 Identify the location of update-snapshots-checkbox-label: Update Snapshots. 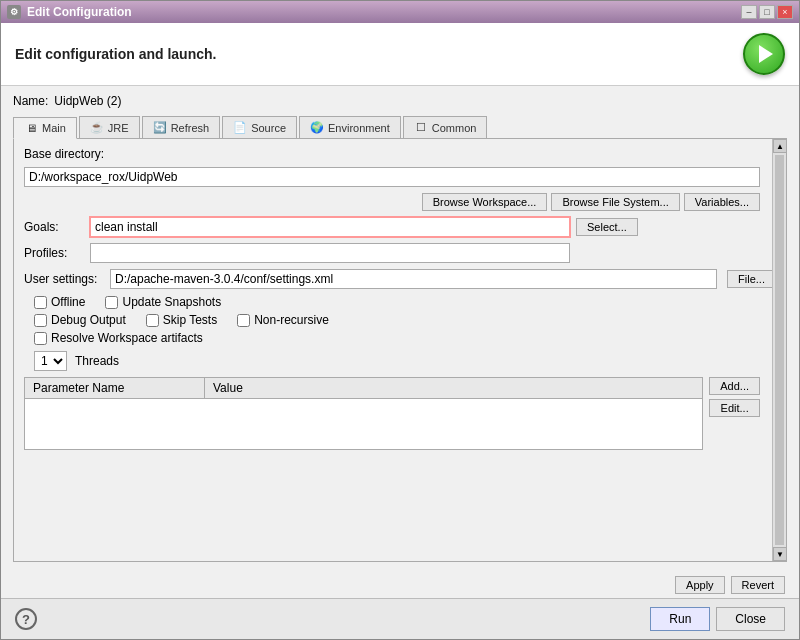
(163, 302).